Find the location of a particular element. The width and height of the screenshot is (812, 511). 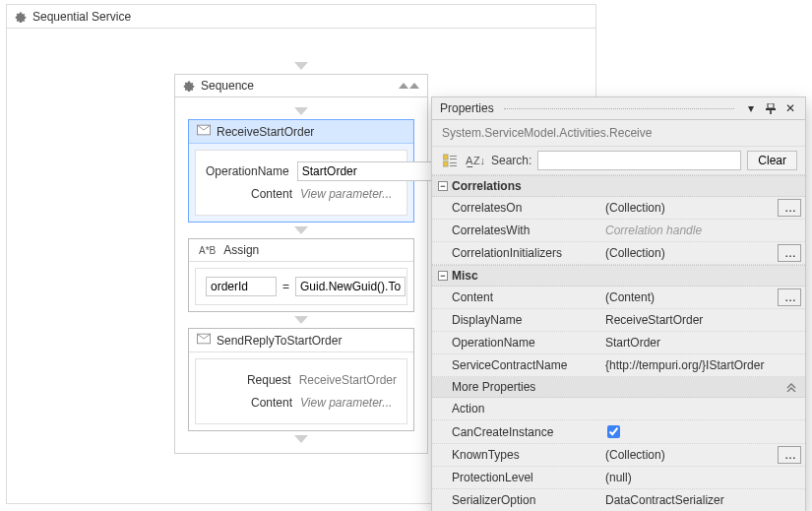

prop-correlateswith: CorrelatesWith Correlation handle is located at coordinates (618, 230).